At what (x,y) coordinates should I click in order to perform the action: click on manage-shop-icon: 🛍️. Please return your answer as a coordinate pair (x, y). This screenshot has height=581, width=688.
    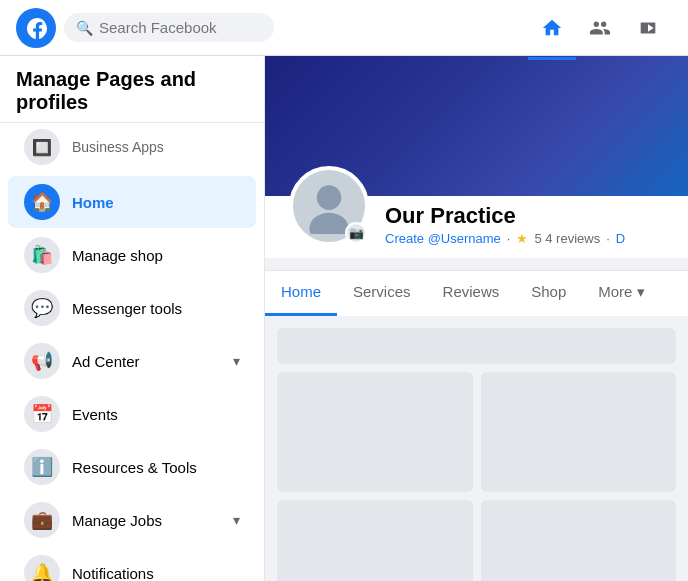
    Looking at the image, I should click on (42, 255).